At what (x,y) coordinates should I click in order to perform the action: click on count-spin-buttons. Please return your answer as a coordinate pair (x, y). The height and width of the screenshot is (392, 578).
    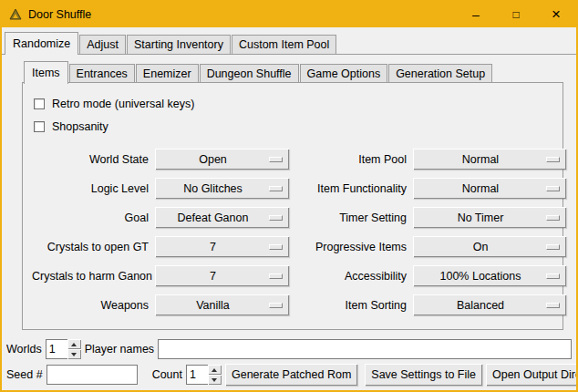
    Looking at the image, I should click on (215, 375).